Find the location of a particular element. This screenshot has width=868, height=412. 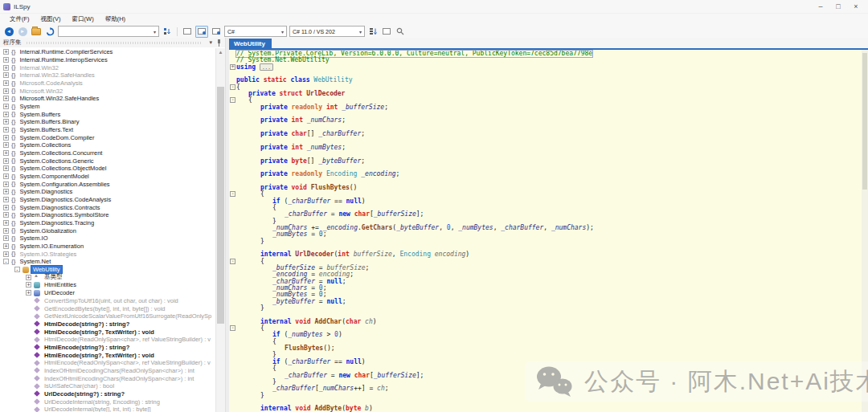

menu-item: 帮助(H) is located at coordinates (116, 19).